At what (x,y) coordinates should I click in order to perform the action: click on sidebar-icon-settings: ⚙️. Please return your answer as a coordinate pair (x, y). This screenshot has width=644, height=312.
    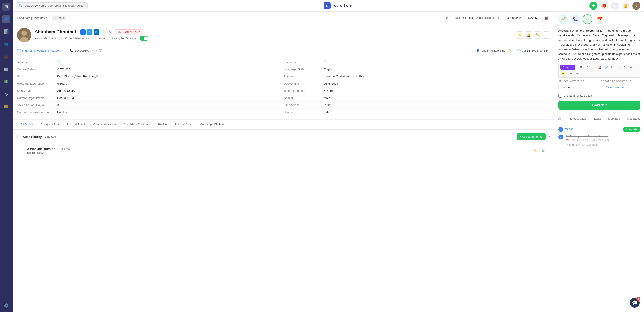
    Looking at the image, I should click on (6, 305).